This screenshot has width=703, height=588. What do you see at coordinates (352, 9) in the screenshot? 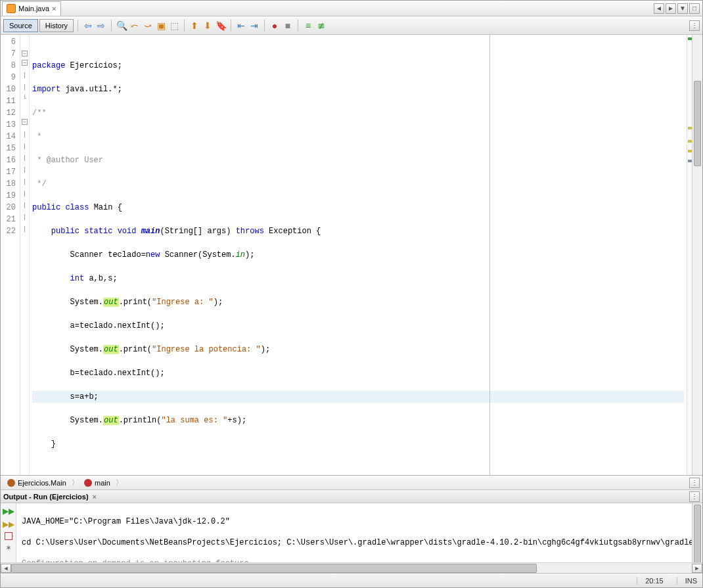
I see `editor-tabbar: Main.java × ◄ ► ▼ □` at bounding box center [352, 9].